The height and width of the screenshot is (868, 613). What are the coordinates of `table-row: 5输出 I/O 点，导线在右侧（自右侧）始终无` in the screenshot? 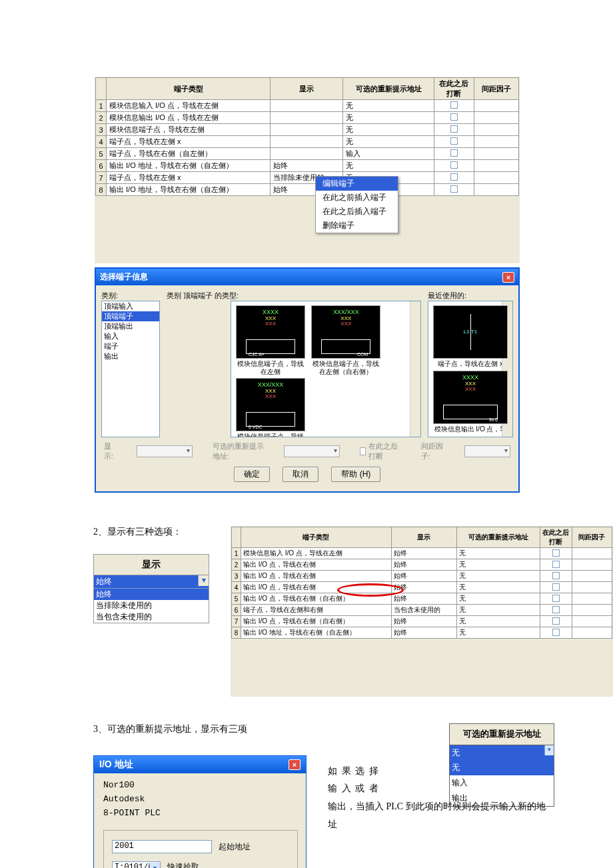 It's located at (422, 599).